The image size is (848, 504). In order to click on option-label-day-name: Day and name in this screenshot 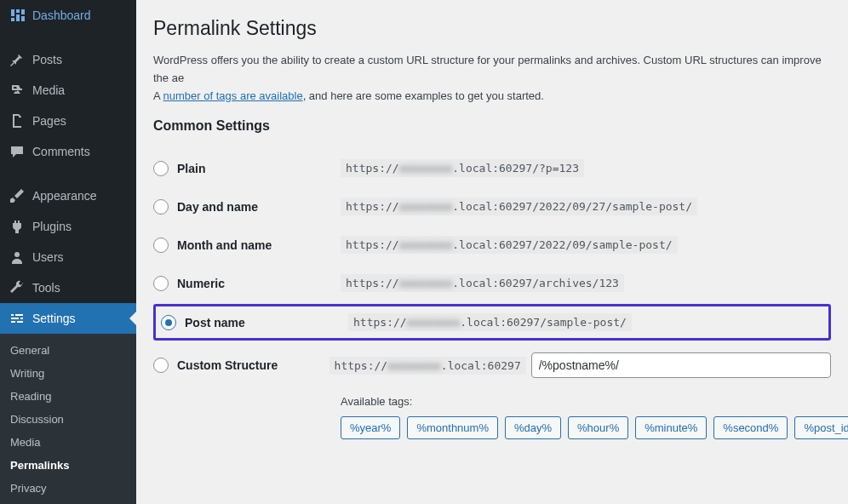, I will do `click(247, 207)`.